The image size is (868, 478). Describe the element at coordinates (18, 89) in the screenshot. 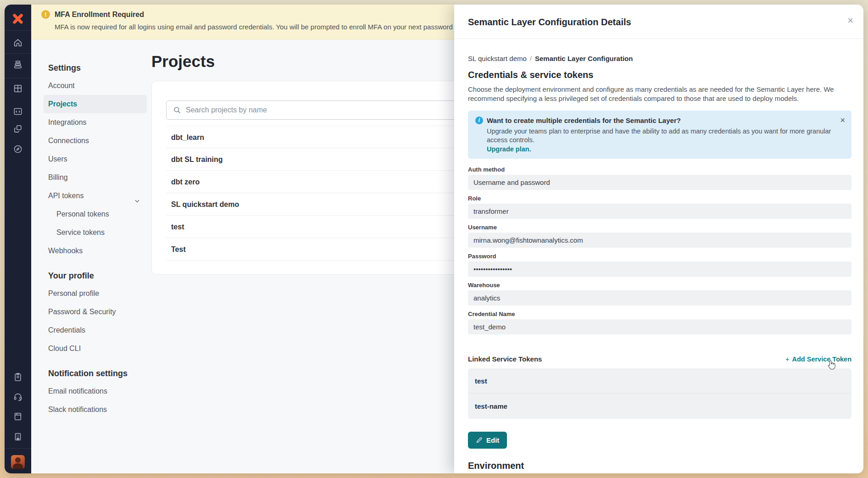

I see `dashboard-icon` at that location.